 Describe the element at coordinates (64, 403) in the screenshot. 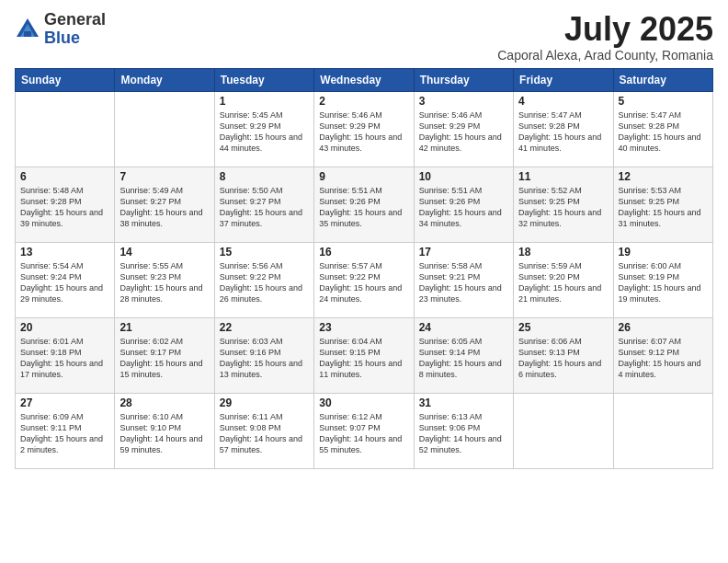

I see `day-number: 27` at that location.